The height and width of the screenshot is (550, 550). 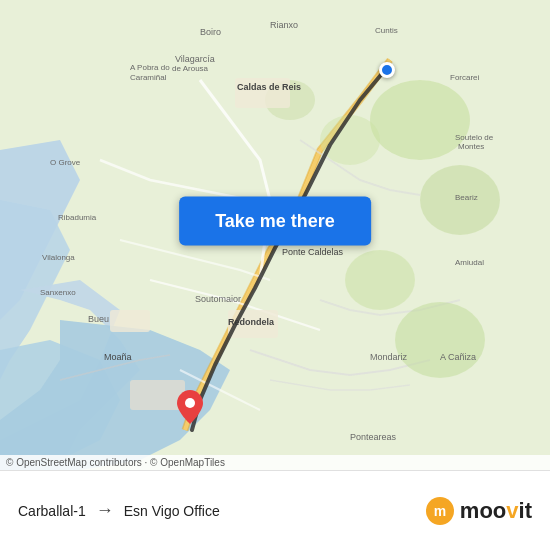 I want to click on origin-label: Carballal-1, so click(x=52, y=511).